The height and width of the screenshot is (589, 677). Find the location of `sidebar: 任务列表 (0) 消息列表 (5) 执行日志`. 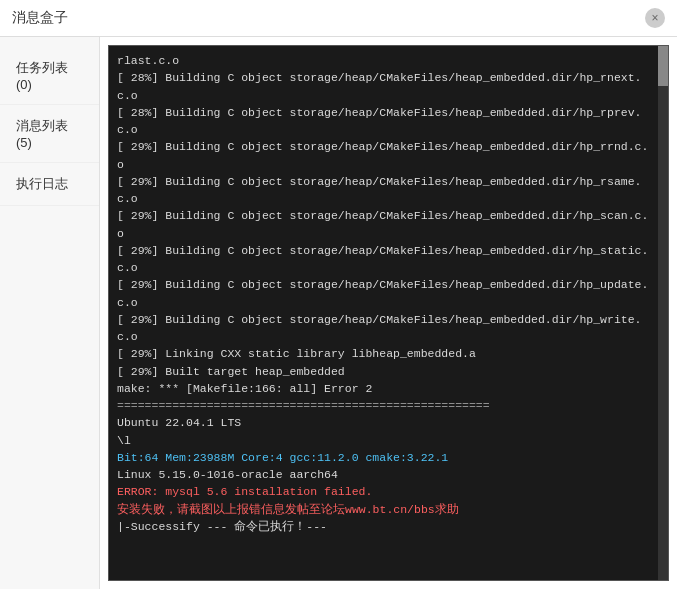

sidebar: 任务列表 (0) 消息列表 (5) 执行日志 is located at coordinates (50, 313).